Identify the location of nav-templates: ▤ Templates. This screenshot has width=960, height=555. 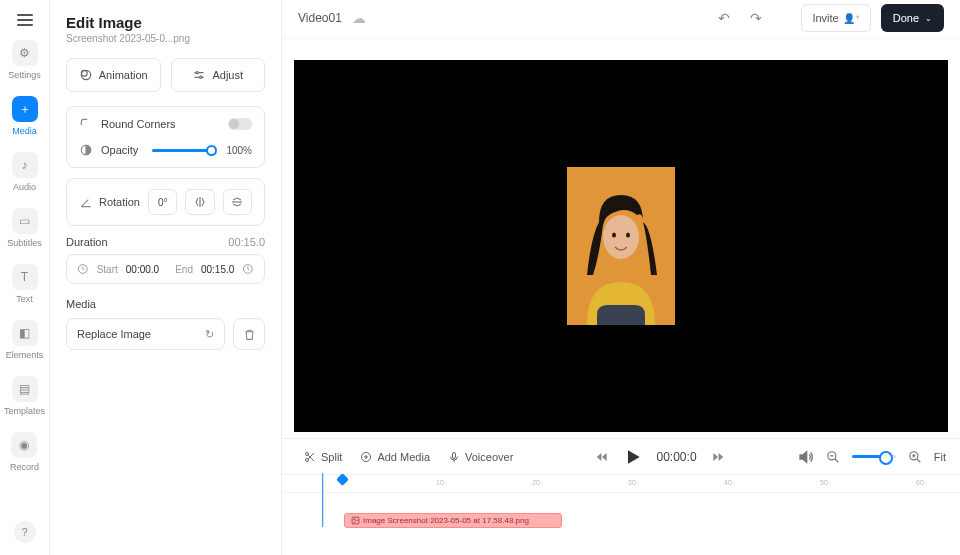
(24, 396).